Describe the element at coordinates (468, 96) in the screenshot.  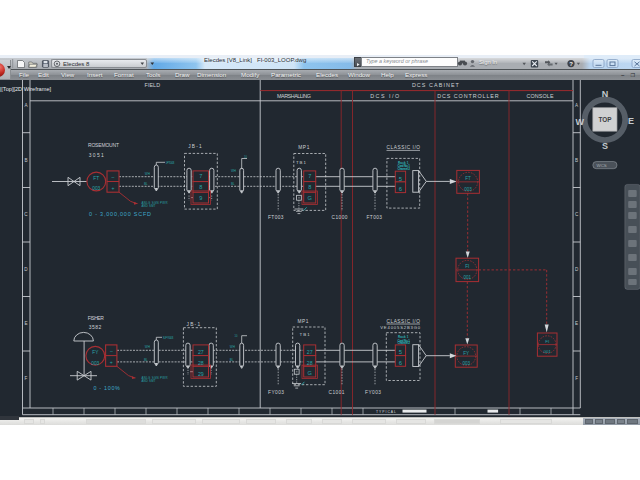
I see `svg-text: DCS CONTROLLER` at that location.